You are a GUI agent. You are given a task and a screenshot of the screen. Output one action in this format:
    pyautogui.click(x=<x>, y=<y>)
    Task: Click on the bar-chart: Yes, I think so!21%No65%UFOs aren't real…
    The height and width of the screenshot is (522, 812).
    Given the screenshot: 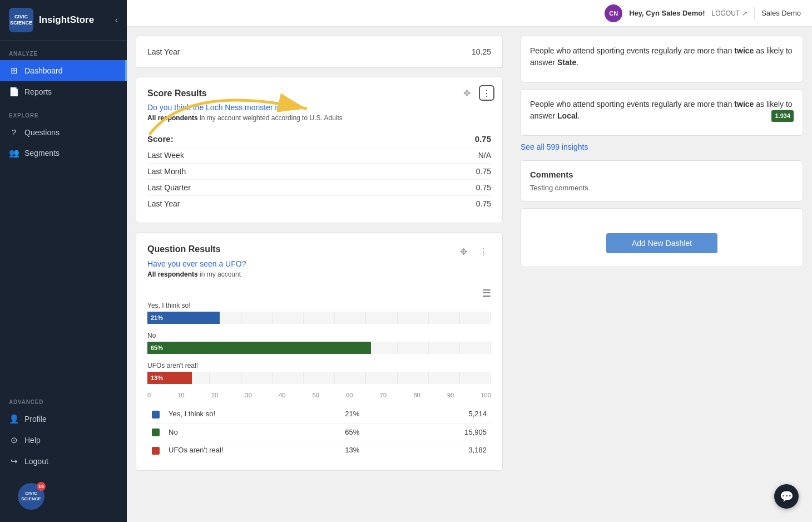 What is the action you would take?
    pyautogui.click(x=319, y=343)
    